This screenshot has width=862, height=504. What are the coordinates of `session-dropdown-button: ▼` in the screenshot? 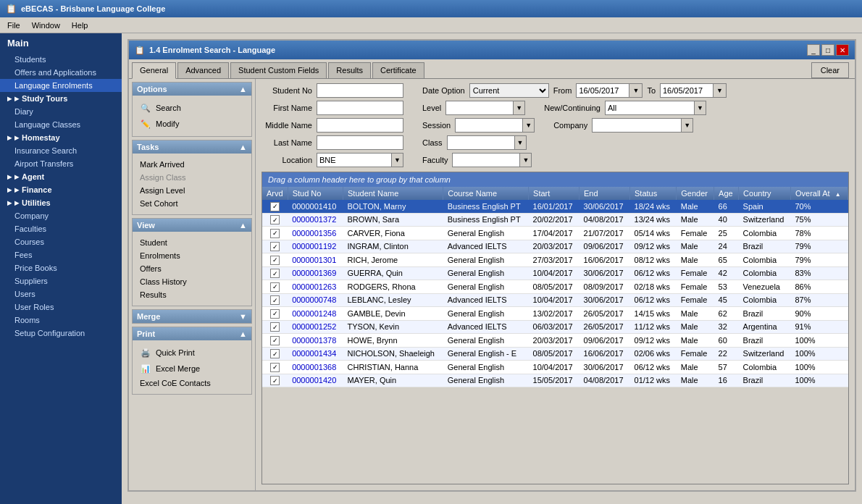 It's located at (528, 125).